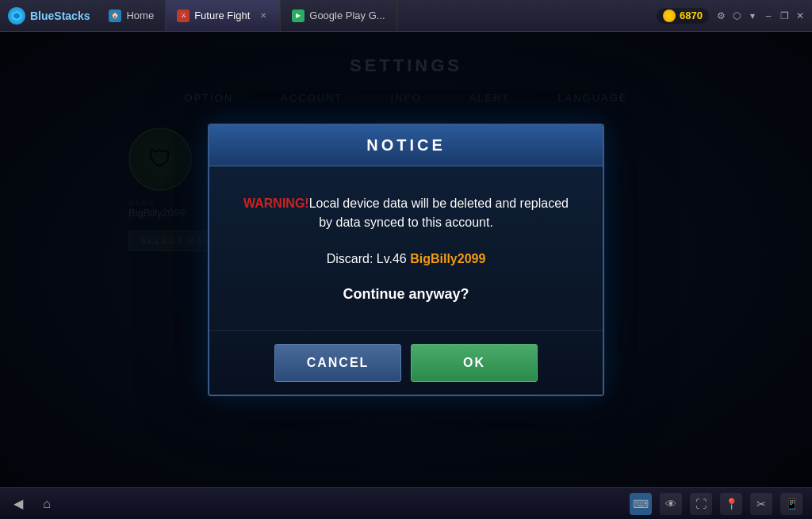 The image size is (812, 519). I want to click on titlebar-icon-1: ⚙, so click(721, 16).